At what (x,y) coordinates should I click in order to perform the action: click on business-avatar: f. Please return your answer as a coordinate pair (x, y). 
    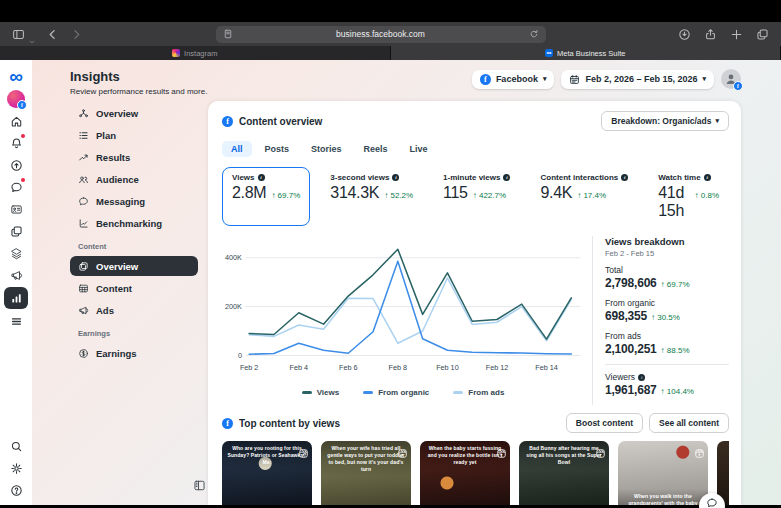
    Looking at the image, I should click on (16, 99).